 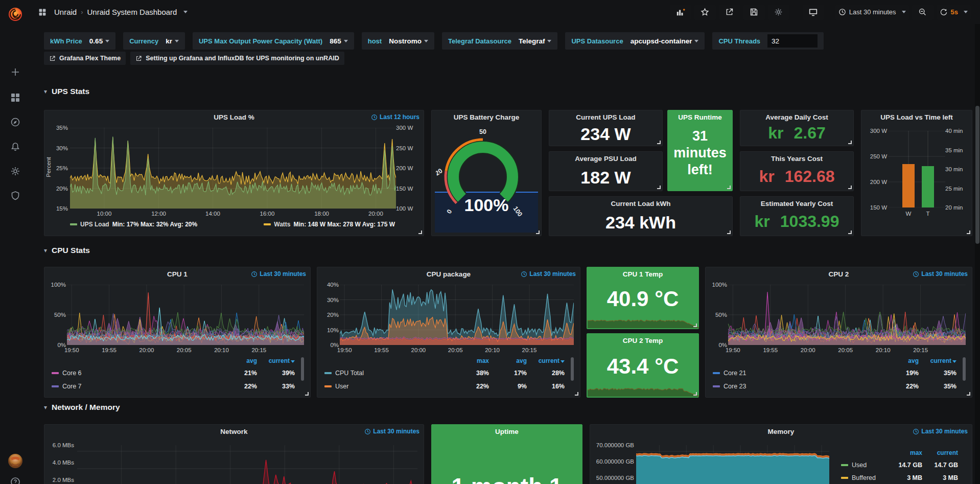 I want to click on stat-value: 234 kWh, so click(x=641, y=223).